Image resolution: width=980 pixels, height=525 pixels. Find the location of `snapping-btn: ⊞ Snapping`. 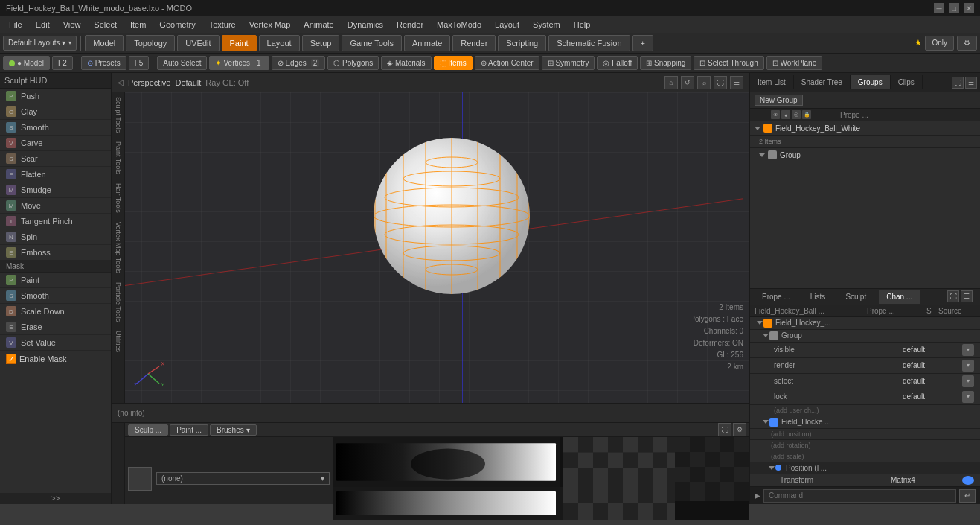

snapping-btn: ⊞ Snapping is located at coordinates (665, 63).